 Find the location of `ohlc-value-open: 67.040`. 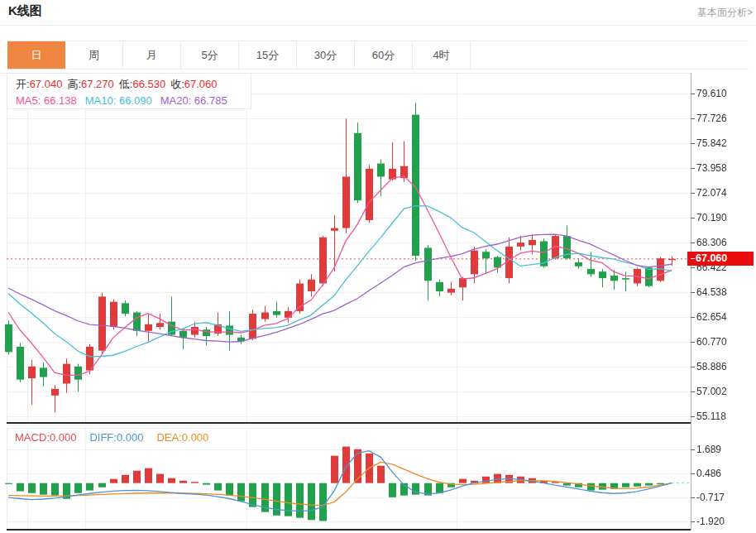

ohlc-value-open: 67.040 is located at coordinates (46, 84).